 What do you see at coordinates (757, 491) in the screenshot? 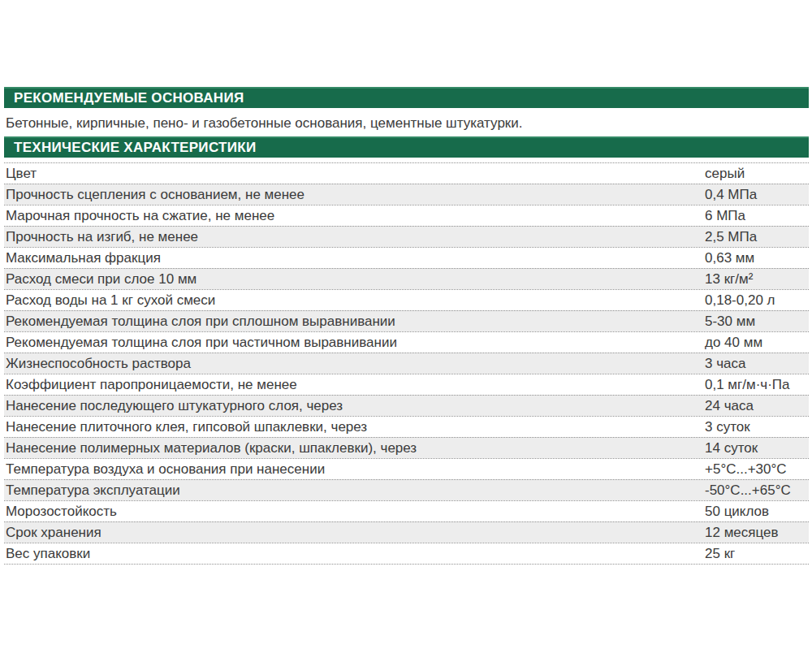
I see `row-value: -50°С...+65°С` at bounding box center [757, 491].